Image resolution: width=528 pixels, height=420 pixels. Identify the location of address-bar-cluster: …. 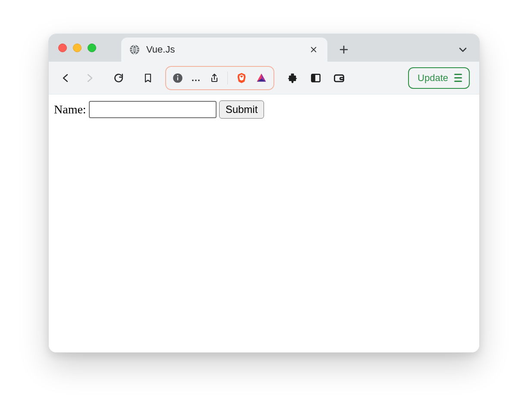
(220, 78).